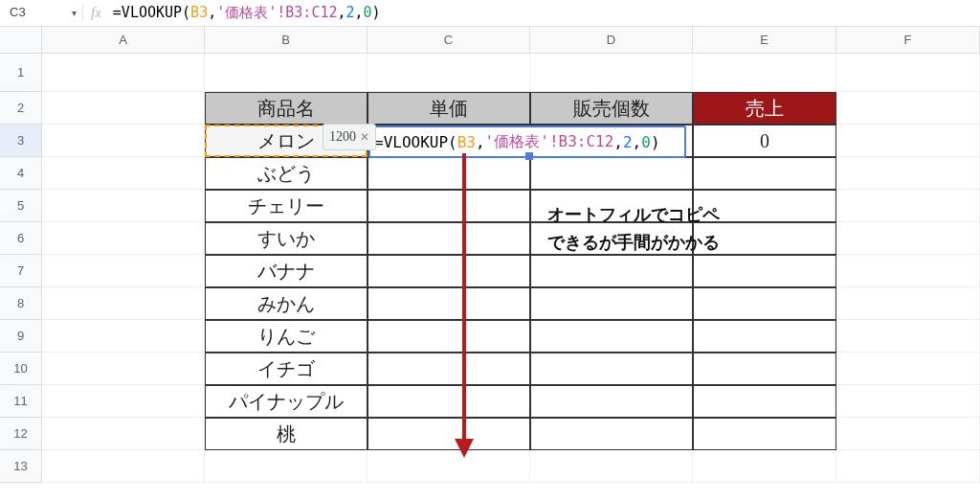 This screenshot has height=501, width=980. I want to click on tooltip-close-icon: ✕, so click(365, 138).